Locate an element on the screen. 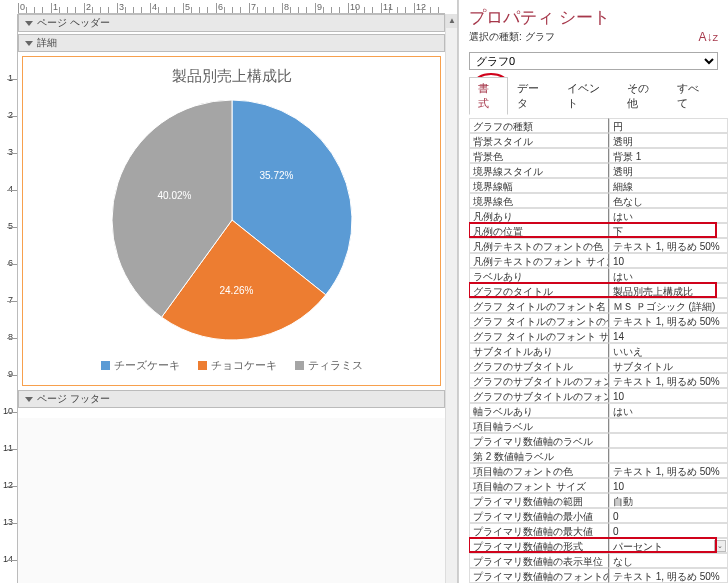 The image size is (728, 583). property-label: 凡例テキストのフォントの色 is located at coordinates (539, 246).